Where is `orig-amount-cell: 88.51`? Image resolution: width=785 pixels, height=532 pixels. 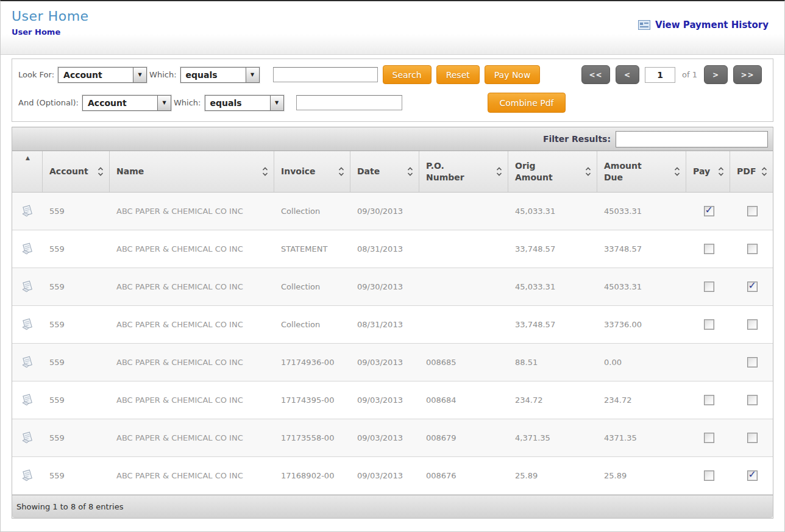
orig-amount-cell: 88.51 is located at coordinates (553, 362).